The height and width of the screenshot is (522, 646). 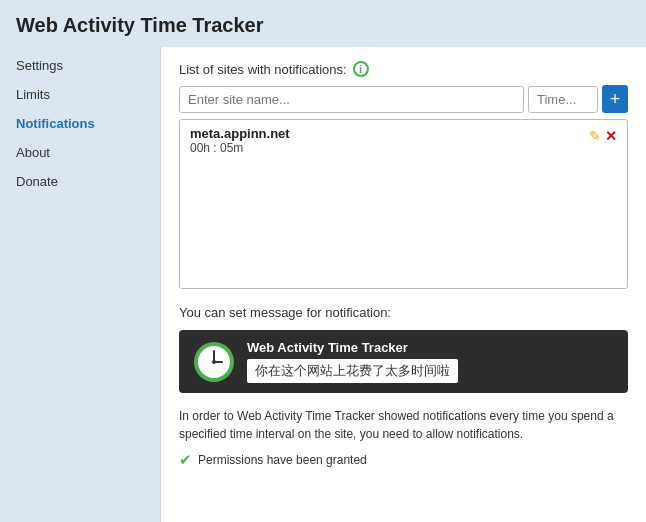 What do you see at coordinates (80, 66) in the screenshot?
I see `sidebar-item-settings: Settings` at bounding box center [80, 66].